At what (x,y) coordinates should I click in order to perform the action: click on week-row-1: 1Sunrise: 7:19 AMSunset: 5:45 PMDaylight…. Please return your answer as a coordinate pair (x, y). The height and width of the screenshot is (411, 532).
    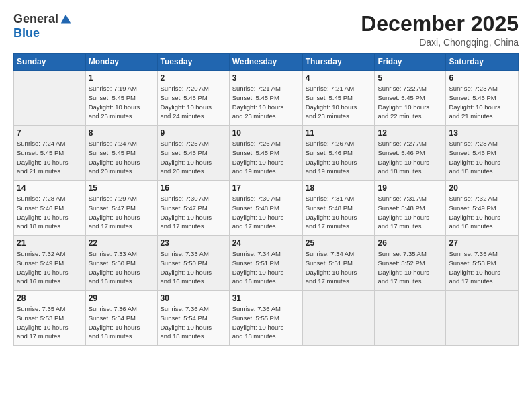
    Looking at the image, I should click on (266, 98).